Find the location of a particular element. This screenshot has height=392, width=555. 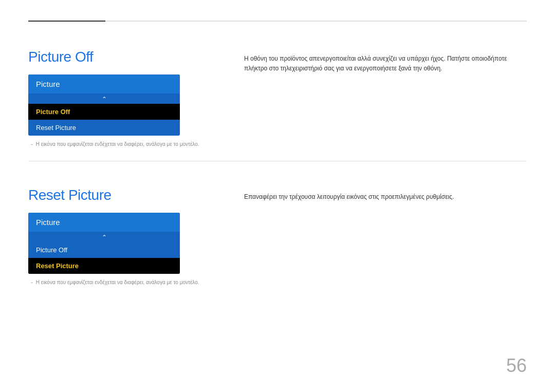

menu-chevron-2: ⌃ is located at coordinates (104, 237).